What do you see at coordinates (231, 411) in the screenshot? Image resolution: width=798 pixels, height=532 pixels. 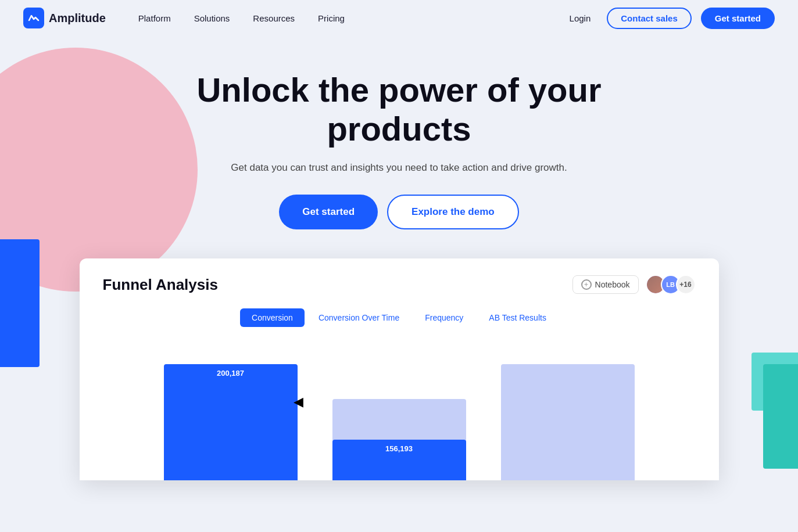 I see `funnel-bar-1-wrapper: 200,187 ◀` at bounding box center [231, 411].